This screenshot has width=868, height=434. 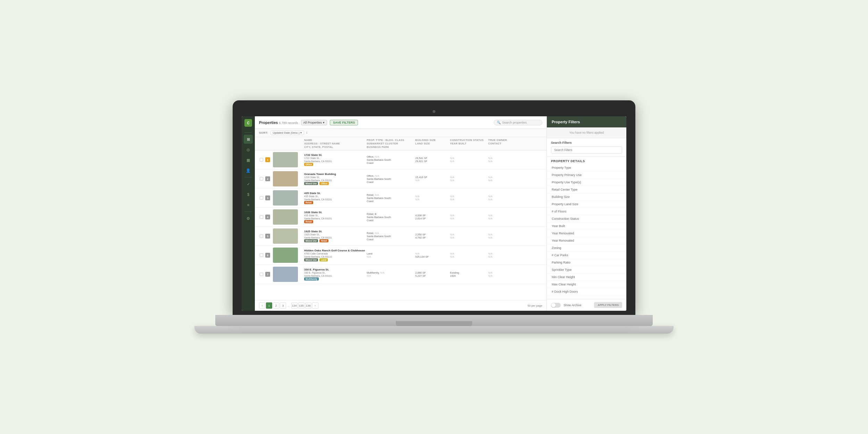 I want to click on filter-property-land-size: Property Land Size, so click(x=587, y=204).